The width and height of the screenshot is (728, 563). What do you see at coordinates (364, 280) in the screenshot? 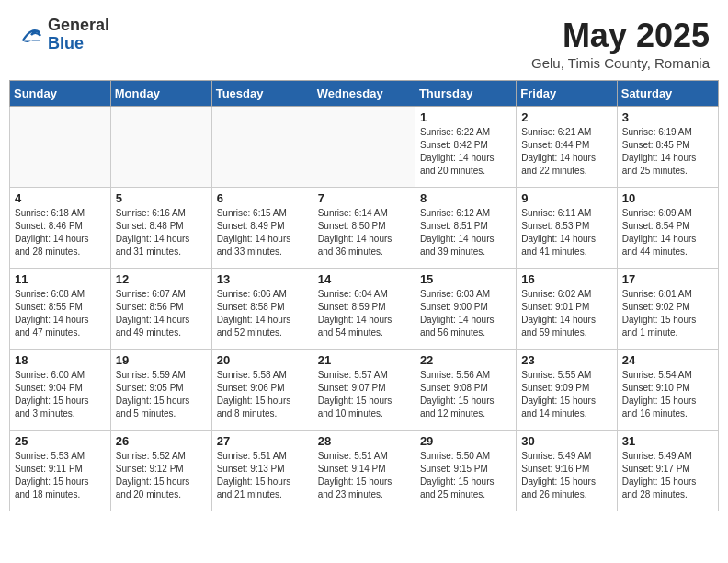
I see `day-number: 14` at bounding box center [364, 280].